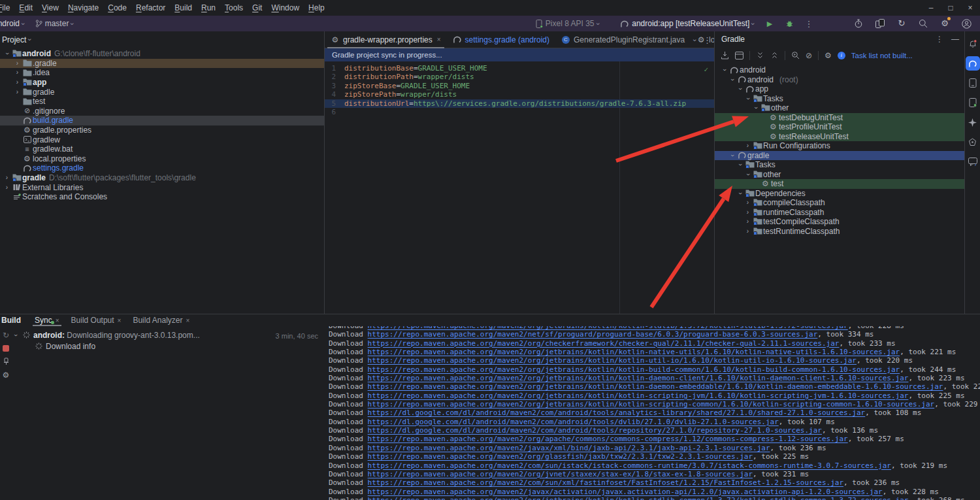  Describe the element at coordinates (880, 24) in the screenshot. I see `device-mirroring-button` at that location.